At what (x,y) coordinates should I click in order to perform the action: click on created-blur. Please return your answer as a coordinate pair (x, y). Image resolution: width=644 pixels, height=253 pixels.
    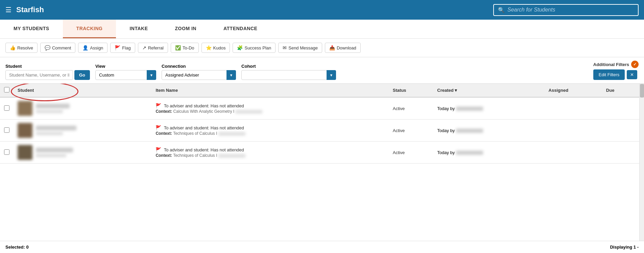
    Looking at the image, I should click on (470, 153).